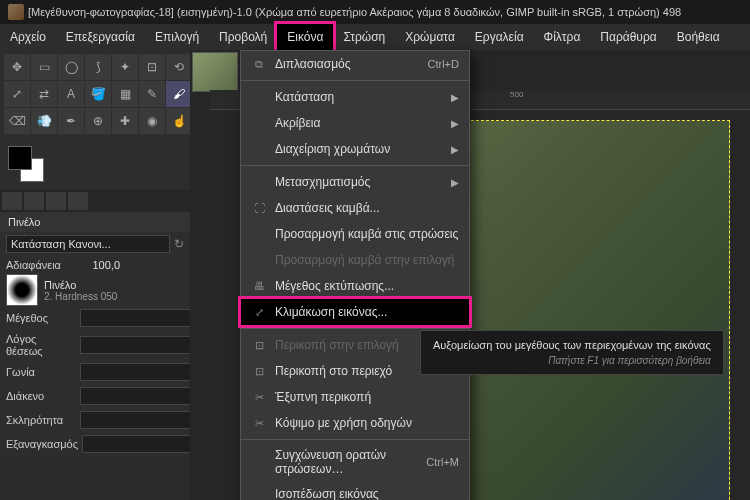 The width and height of the screenshot is (750, 500). What do you see at coordinates (17, 94) in the screenshot?
I see `tool-scale-icon: ⤢` at bounding box center [17, 94].